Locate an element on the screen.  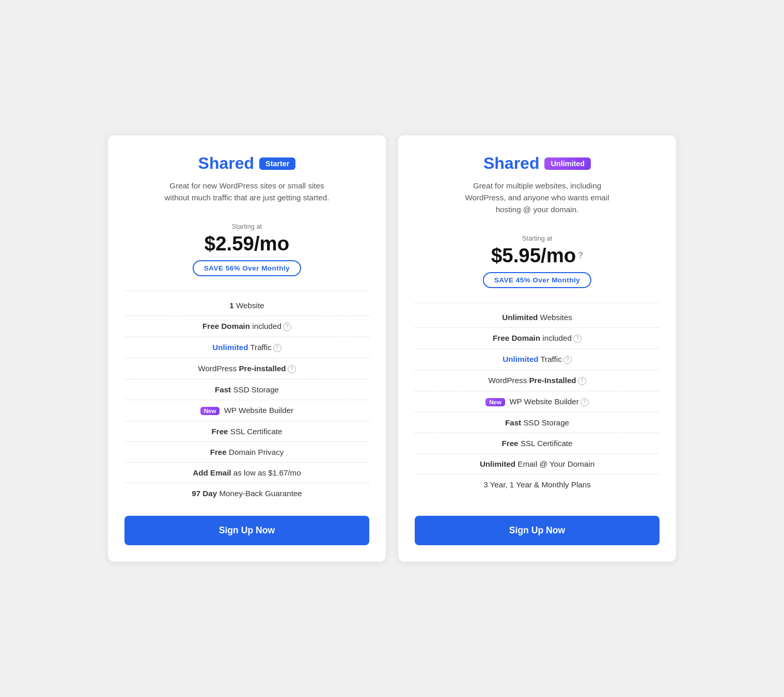
pricing-section: Starting at$5.95/mo?SAVE 45% Over Monthl… is located at coordinates (537, 261).